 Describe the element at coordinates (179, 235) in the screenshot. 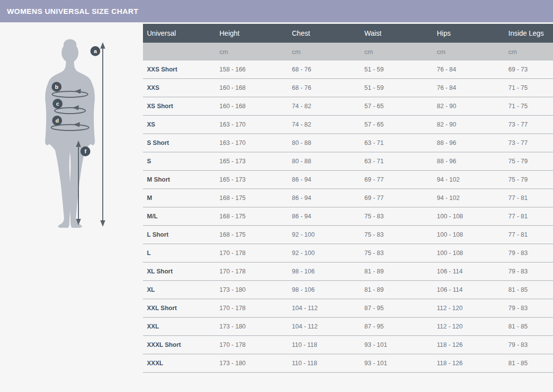

I see `size-cell: L Short` at that location.